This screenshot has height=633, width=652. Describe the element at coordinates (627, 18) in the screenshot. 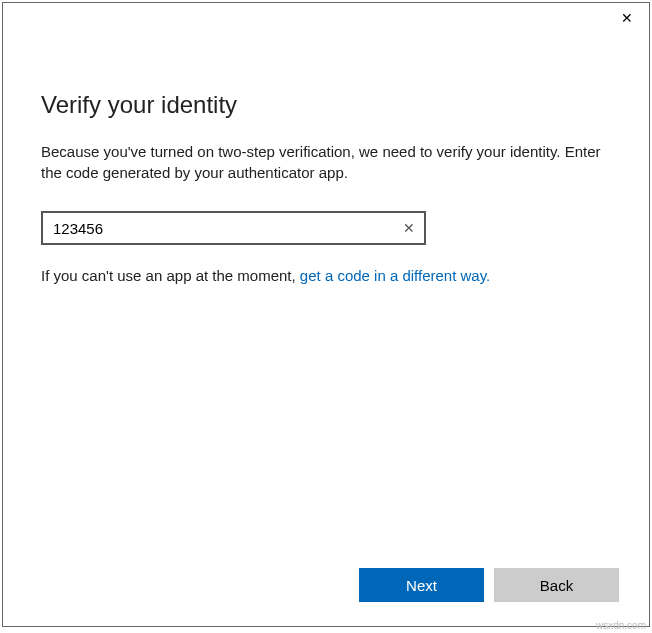

I see `close-icon: ✕` at that location.